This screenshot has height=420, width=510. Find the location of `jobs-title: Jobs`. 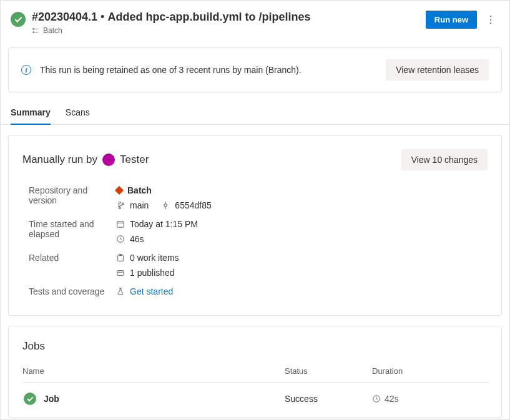

jobs-title: Jobs is located at coordinates (255, 346).